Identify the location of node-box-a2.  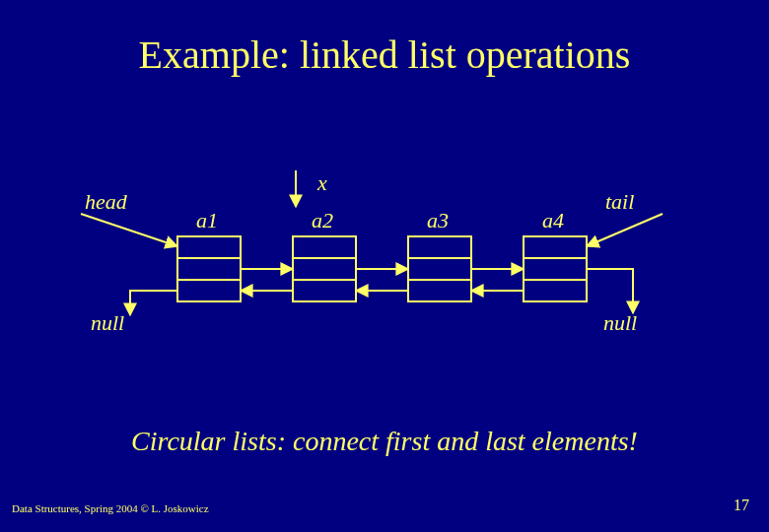
(324, 269).